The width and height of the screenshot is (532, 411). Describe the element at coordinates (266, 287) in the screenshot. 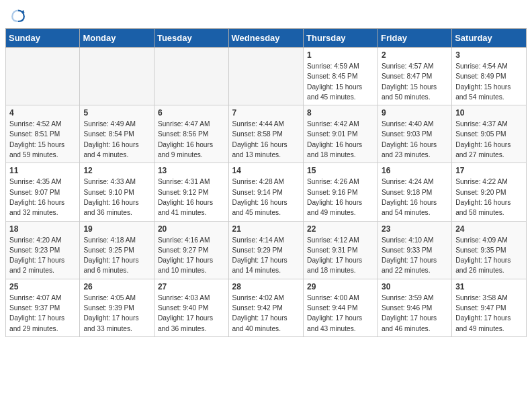

I see `day-number: 28` at that location.